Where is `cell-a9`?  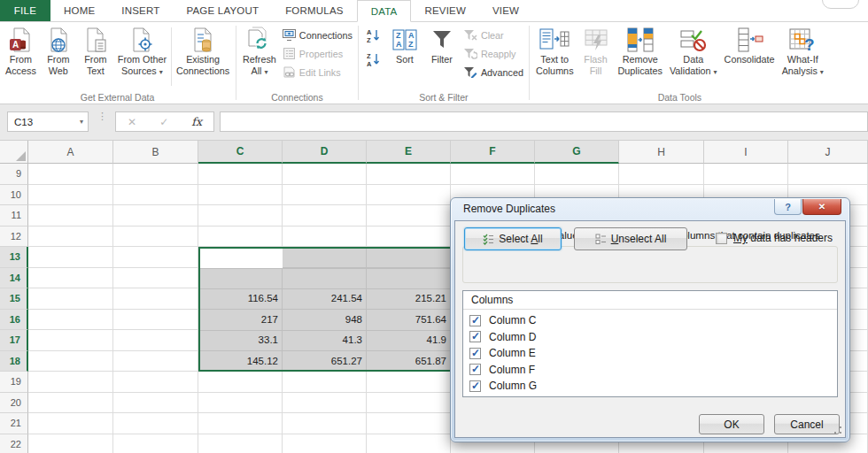 cell-a9 is located at coordinates (71, 174).